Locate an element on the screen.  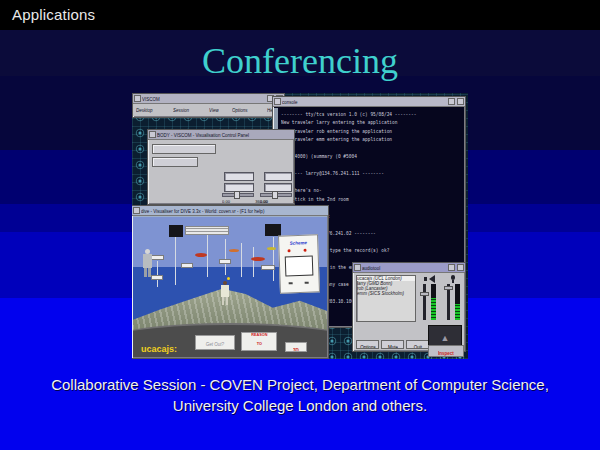
shared-whiteboard: Scheme is located at coordinates (299, 264).